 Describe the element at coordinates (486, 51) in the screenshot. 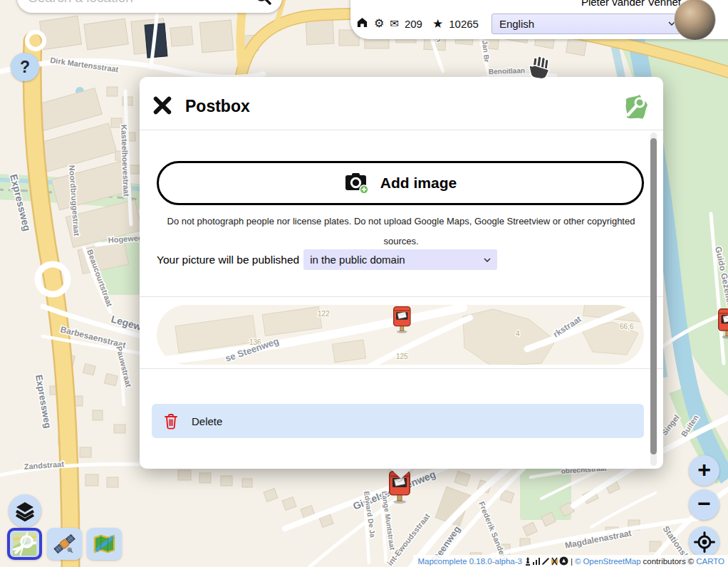

I see `street-label: Jan Br` at that location.